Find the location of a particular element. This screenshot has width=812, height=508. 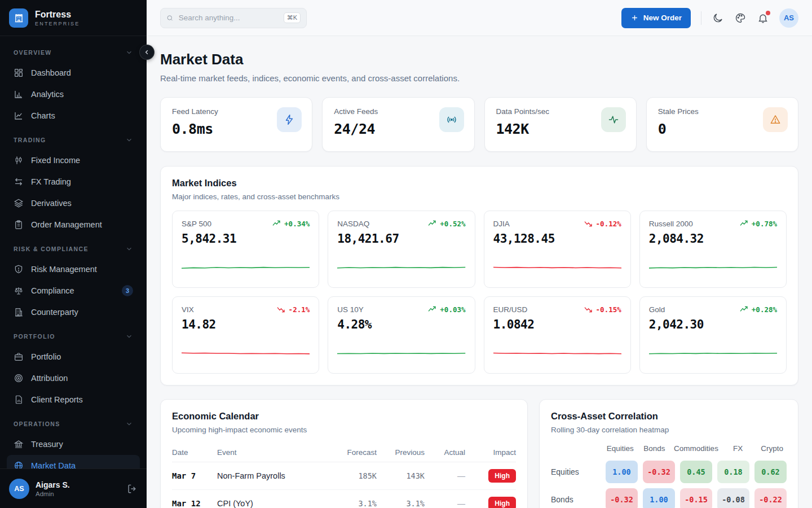

search-shortcut-kbd: ⌘K is located at coordinates (292, 18).